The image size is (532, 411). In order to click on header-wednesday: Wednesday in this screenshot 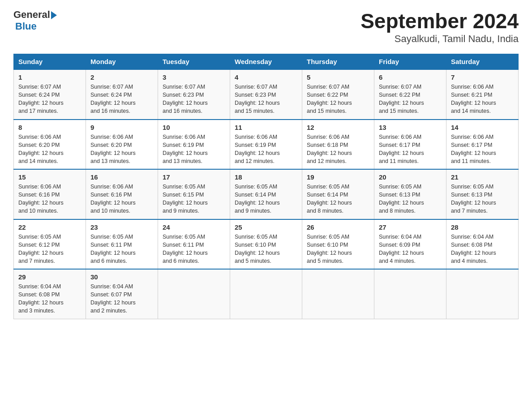, I will do `click(266, 62)`.